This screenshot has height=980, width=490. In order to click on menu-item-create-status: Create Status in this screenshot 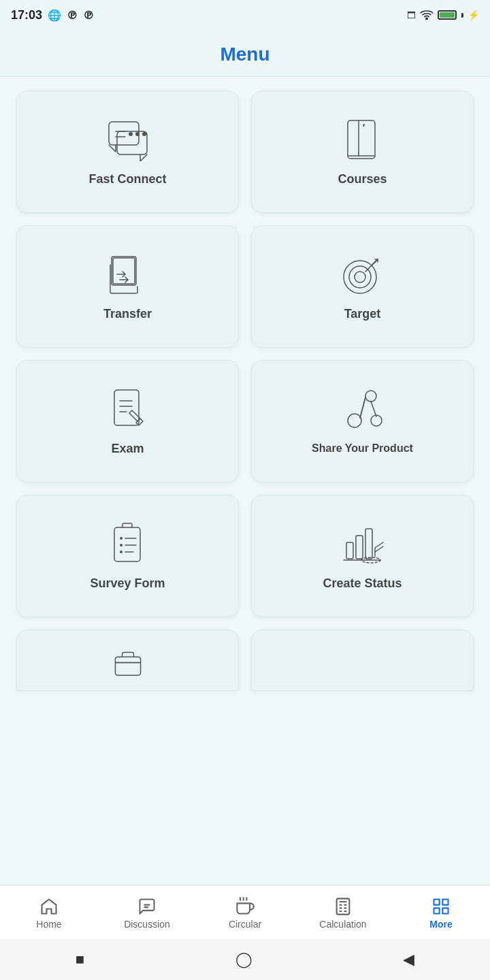, I will do `click(362, 556)`.